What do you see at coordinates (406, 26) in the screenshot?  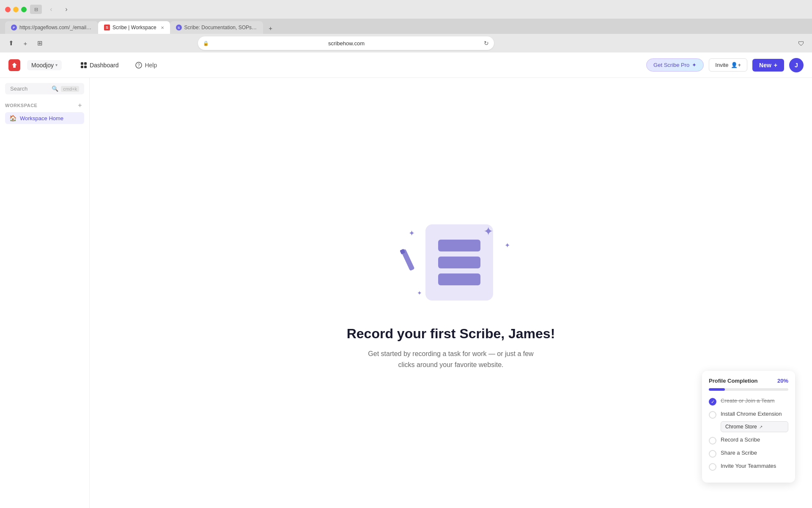 I see `browser-tabs: P https://pageflows.com/_/emails/_/7fb5d…` at bounding box center [406, 26].